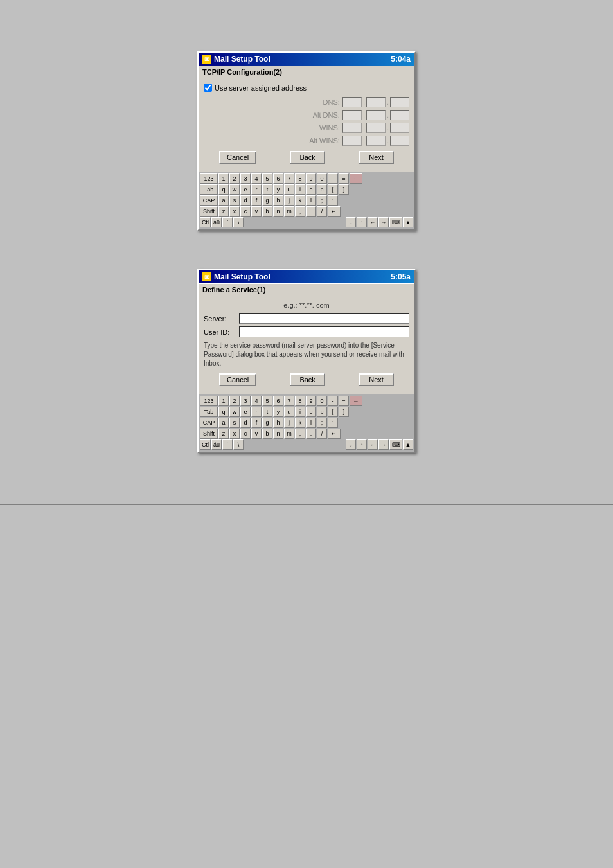 The height and width of the screenshot is (868, 613). I want to click on kbd2-minus: -, so click(333, 401).